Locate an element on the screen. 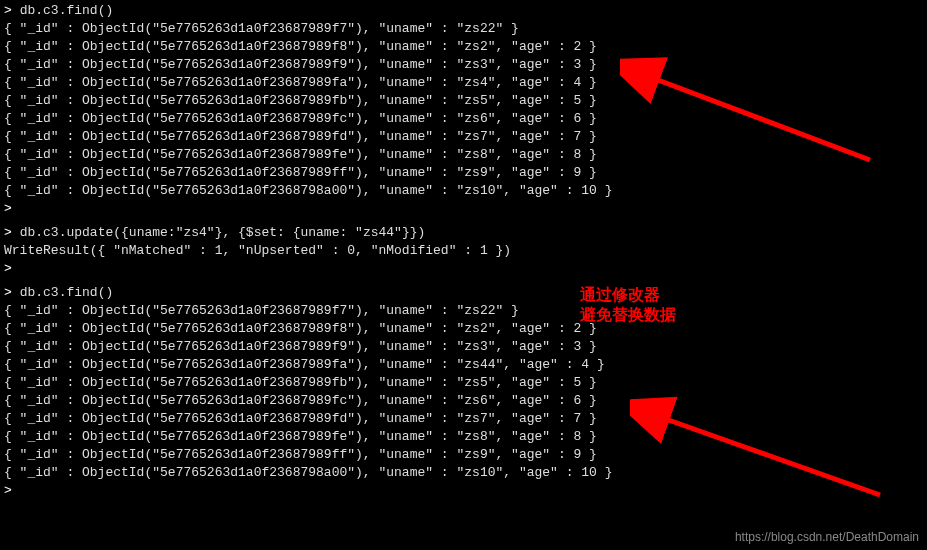  command-line: > db.c3.update({uname:"zs4"}, {$set: {un… is located at coordinates (464, 233).